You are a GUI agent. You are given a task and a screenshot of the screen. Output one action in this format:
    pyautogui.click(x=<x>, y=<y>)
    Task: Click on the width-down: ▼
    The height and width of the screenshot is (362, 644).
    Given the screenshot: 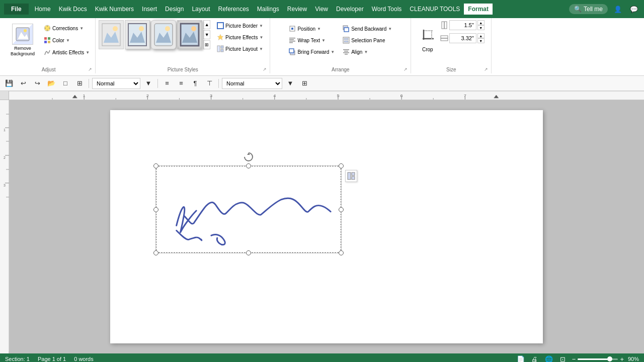 What is the action you would take?
    pyautogui.click(x=481, y=41)
    